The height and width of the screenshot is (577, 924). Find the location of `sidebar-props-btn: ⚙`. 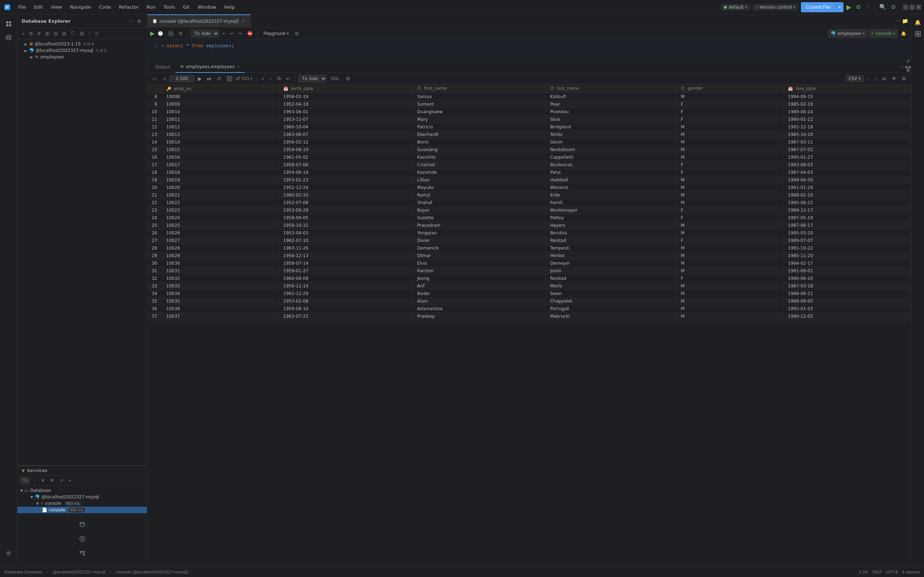

sidebar-props-btn: ⚙ is located at coordinates (47, 34).